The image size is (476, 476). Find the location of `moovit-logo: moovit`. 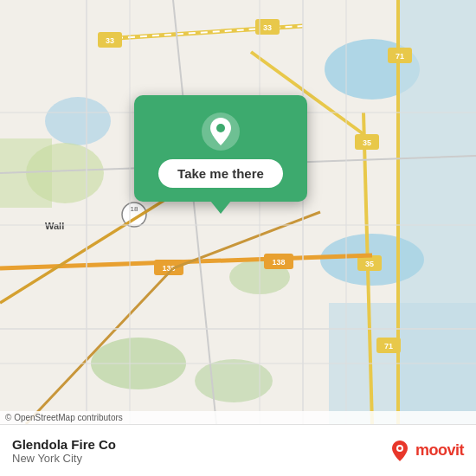

moovit-logo: moovit is located at coordinates (426, 451).